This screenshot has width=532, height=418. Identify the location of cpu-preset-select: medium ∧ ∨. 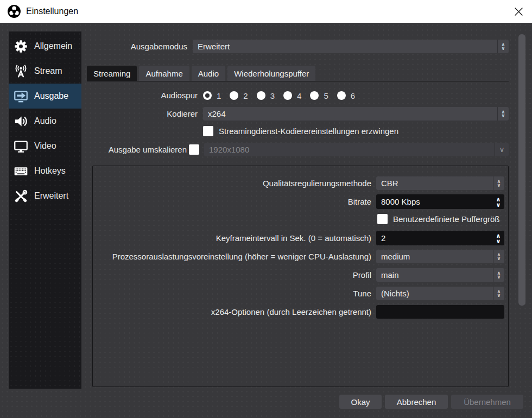
(440, 256).